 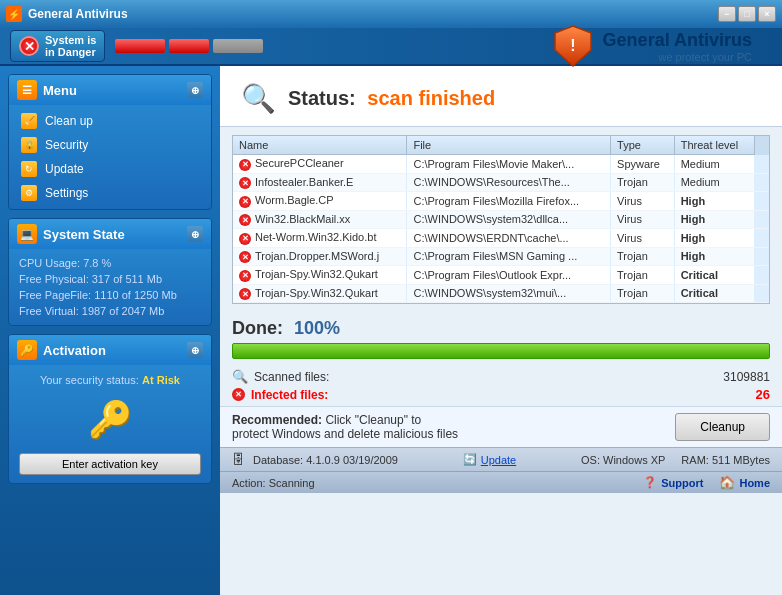 What do you see at coordinates (470, 460) in the screenshot?
I see `update-icon-small: 🔄` at bounding box center [470, 460].